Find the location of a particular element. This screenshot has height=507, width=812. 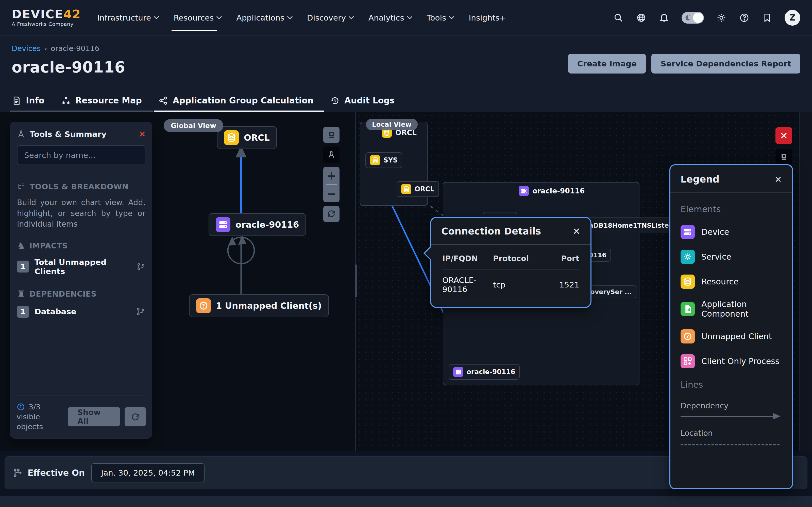

nav-discovery: Discovery is located at coordinates (330, 17).